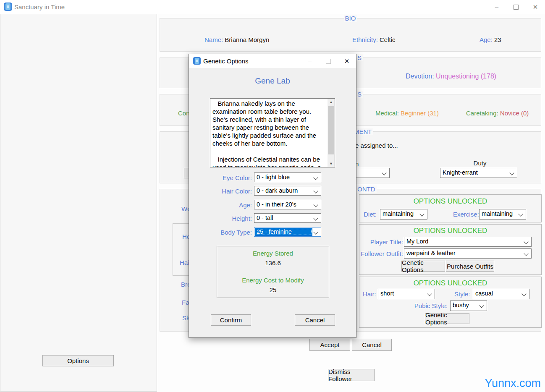 The width and height of the screenshot is (545, 392). I want to click on watermark: Yunnx.com, so click(513, 384).